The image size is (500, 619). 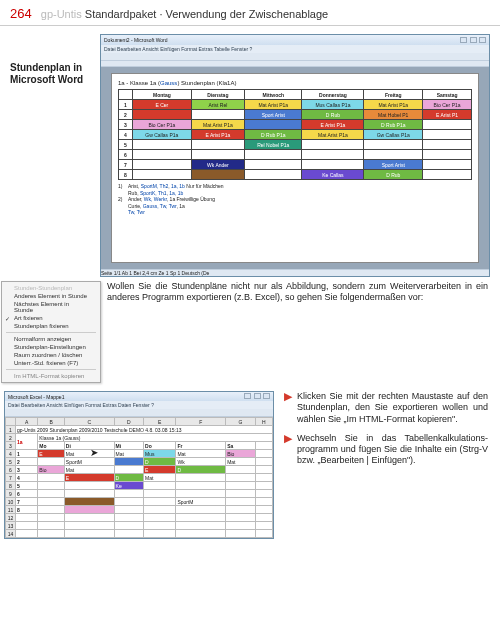 What do you see at coordinates (160, 422) in the screenshot?
I see `col-header: E` at bounding box center [160, 422].